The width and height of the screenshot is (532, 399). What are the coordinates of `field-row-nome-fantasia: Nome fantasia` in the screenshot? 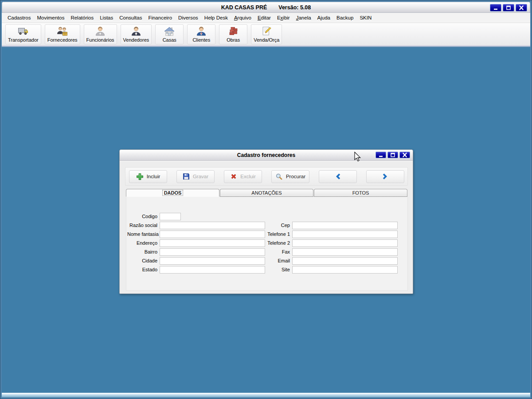 It's located at (196, 234).